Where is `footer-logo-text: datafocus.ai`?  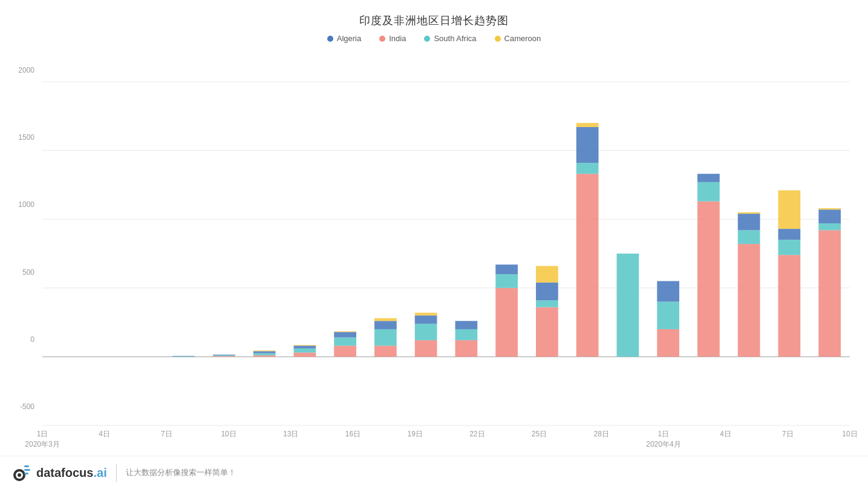
footer-logo-text: datafocus.ai is located at coordinates (71, 473).